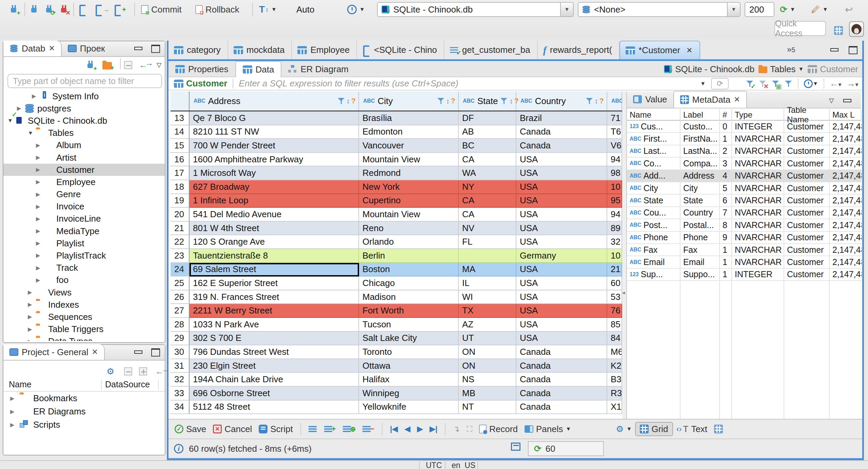  I want to click on cell-country: Germany, so click(562, 256).